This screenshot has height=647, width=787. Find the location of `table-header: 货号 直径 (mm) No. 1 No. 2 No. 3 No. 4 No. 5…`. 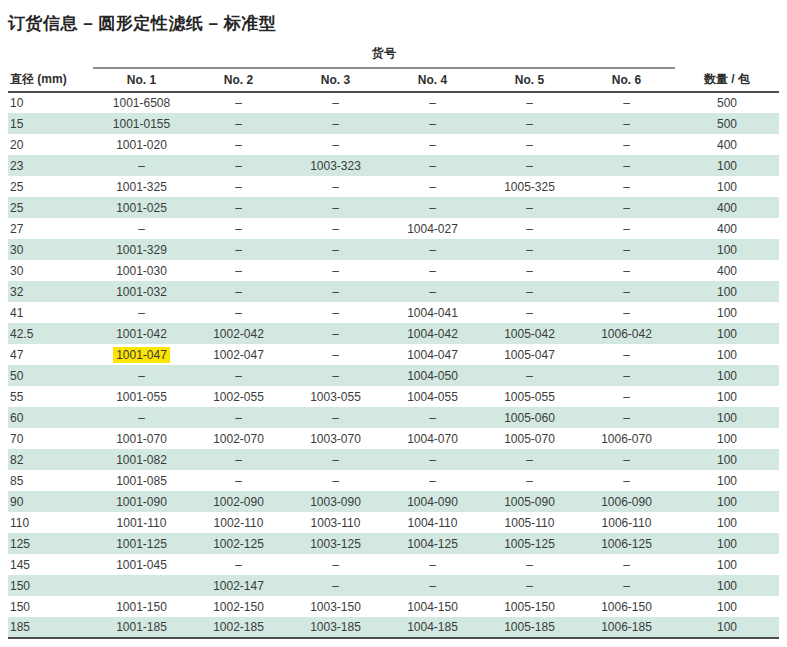

table-header: 货号 直径 (mm) No. 1 No. 2 No. 3 No. 4 No. 5… is located at coordinates (394, 68).